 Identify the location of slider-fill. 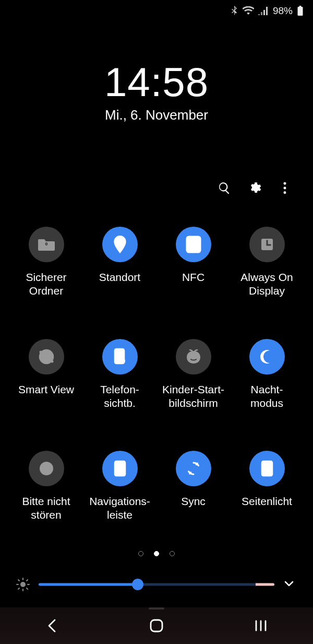
(88, 584).